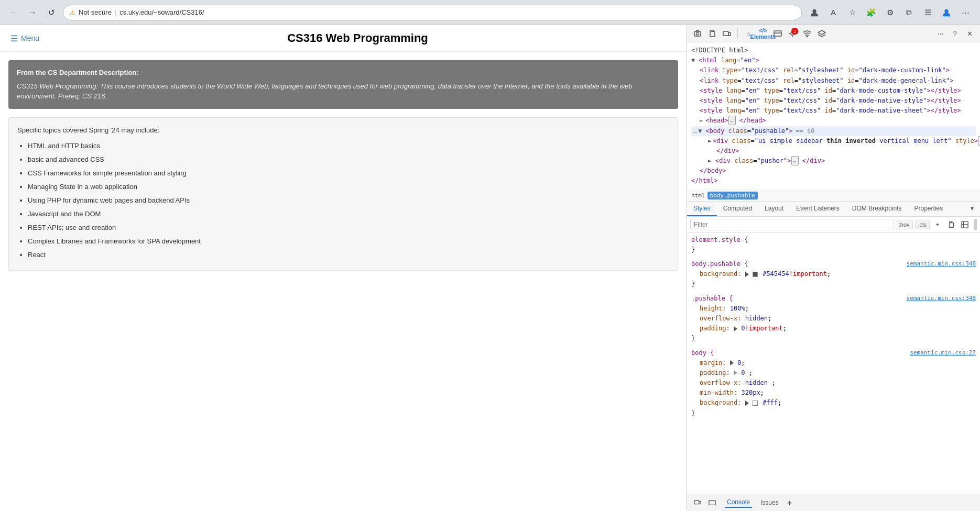 The width and height of the screenshot is (980, 511). What do you see at coordinates (95, 13) in the screenshot?
I see `security-label: Not secure` at bounding box center [95, 13].